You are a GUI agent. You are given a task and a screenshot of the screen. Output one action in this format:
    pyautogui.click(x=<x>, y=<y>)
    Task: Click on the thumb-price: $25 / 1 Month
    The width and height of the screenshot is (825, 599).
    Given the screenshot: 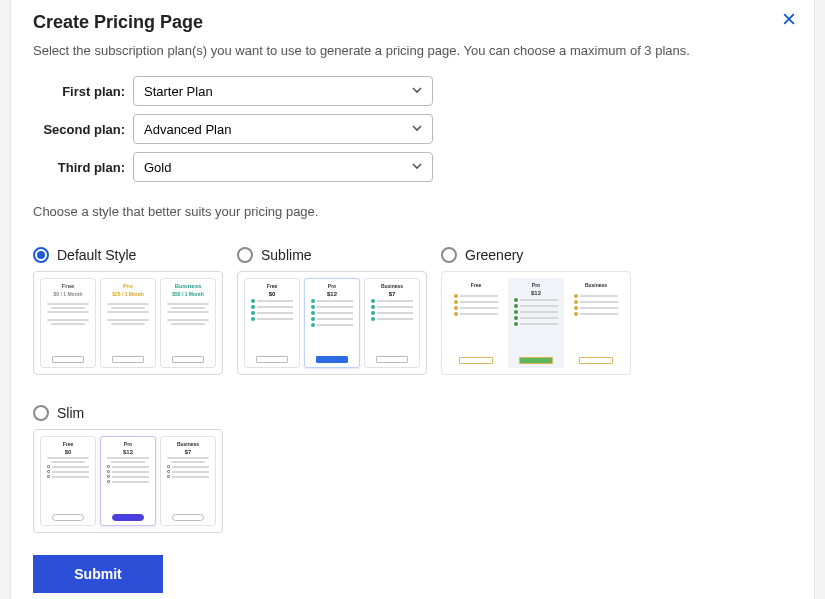 What is the action you would take?
    pyautogui.click(x=128, y=294)
    